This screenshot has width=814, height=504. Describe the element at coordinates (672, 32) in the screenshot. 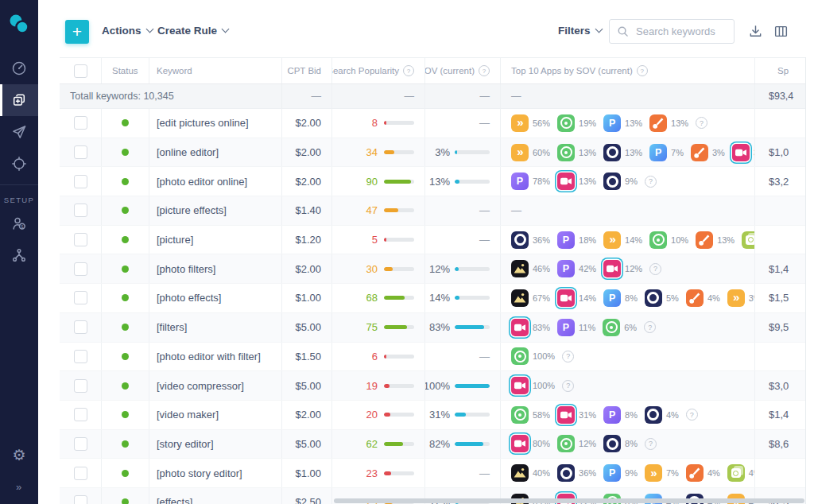

I see `search-box` at that location.